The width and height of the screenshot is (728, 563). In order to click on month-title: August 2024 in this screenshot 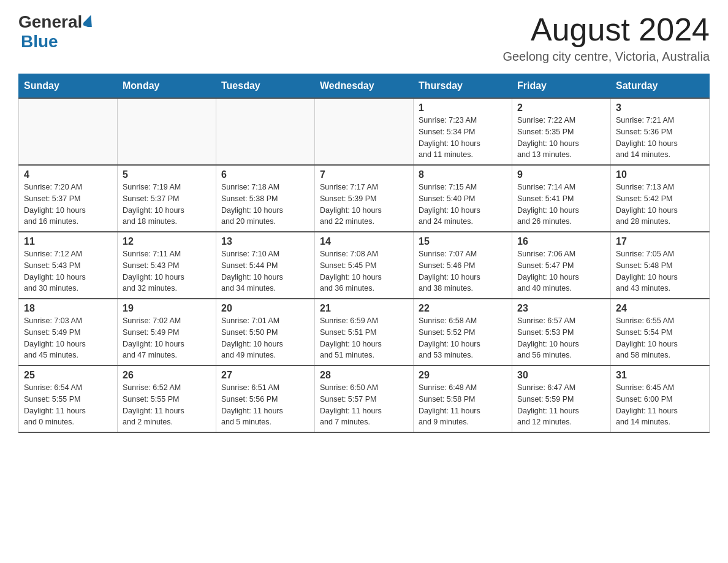, I will do `click(606, 29)`.